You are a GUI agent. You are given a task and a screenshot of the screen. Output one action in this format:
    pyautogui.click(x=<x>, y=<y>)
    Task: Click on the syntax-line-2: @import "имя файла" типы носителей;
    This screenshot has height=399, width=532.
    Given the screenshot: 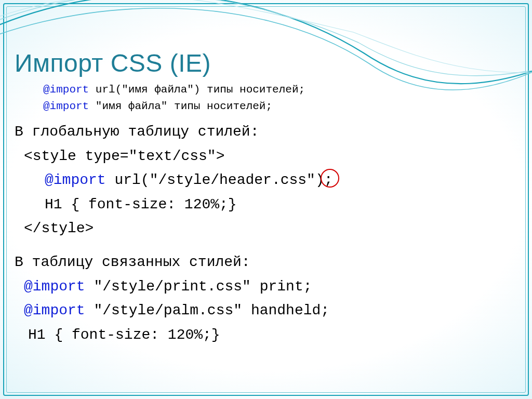 What is the action you would take?
    pyautogui.click(x=281, y=107)
    